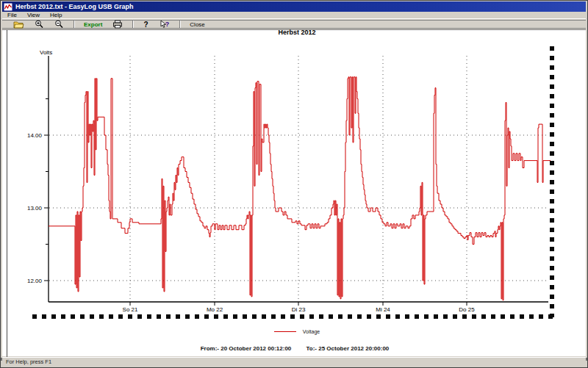  What do you see at coordinates (165, 24) in the screenshot?
I see `context-help-icon: ?` at bounding box center [165, 24].